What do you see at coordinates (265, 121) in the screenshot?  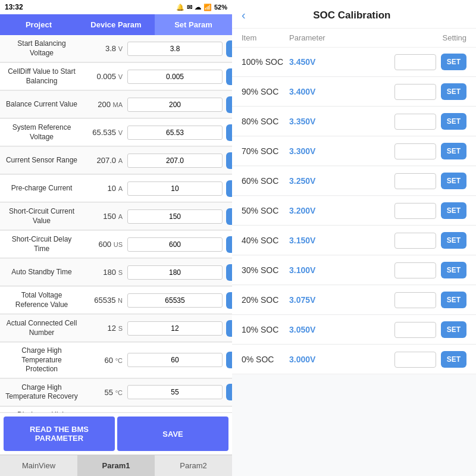 I see `soc-label-2: 80% SOC` at bounding box center [265, 121].